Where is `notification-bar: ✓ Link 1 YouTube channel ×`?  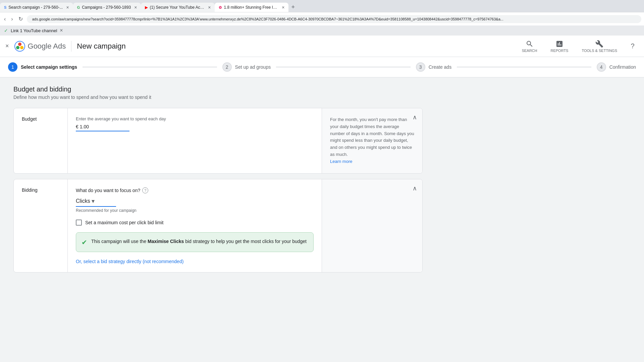 notification-bar: ✓ Link 1 YouTube channel × is located at coordinates (322, 31).